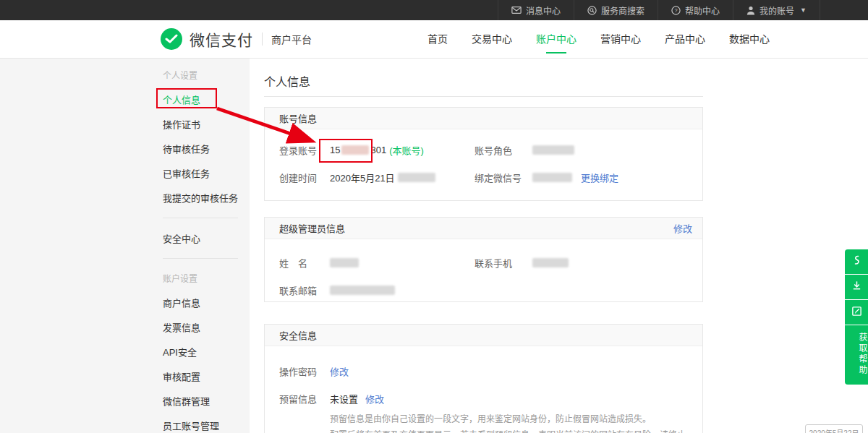 This screenshot has height=433, width=868. I want to click on nav-marketing-center: 营销中心, so click(621, 39).